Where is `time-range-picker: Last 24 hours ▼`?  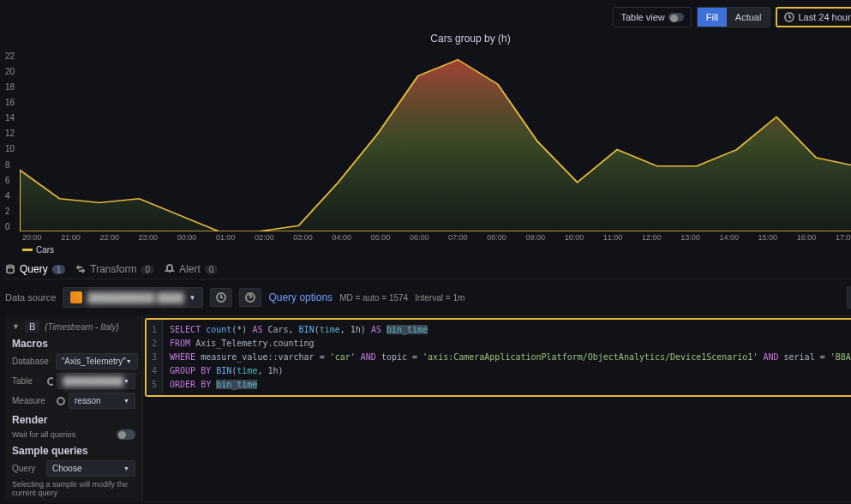
time-range-picker: Last 24 hours ▼ is located at coordinates (813, 17).